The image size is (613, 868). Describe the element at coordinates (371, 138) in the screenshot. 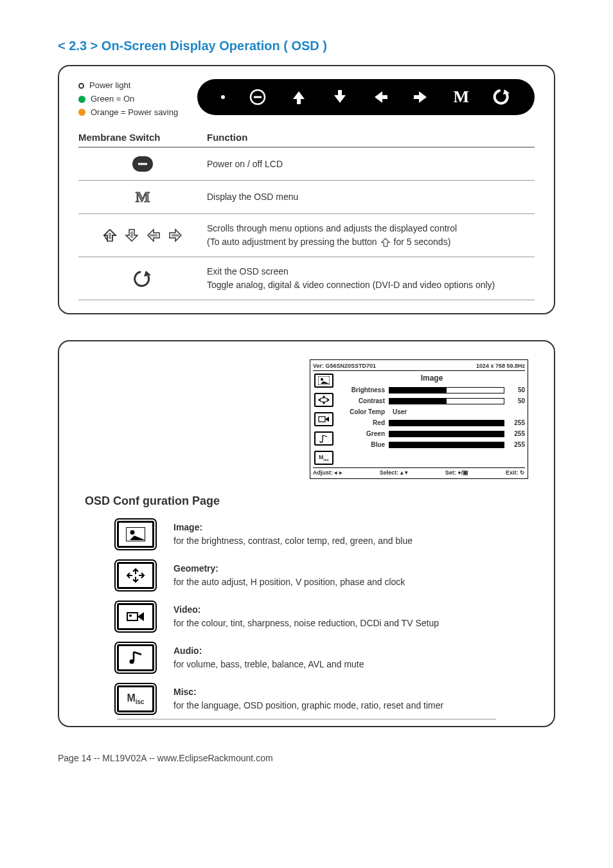

I see `header-function: Function` at that location.